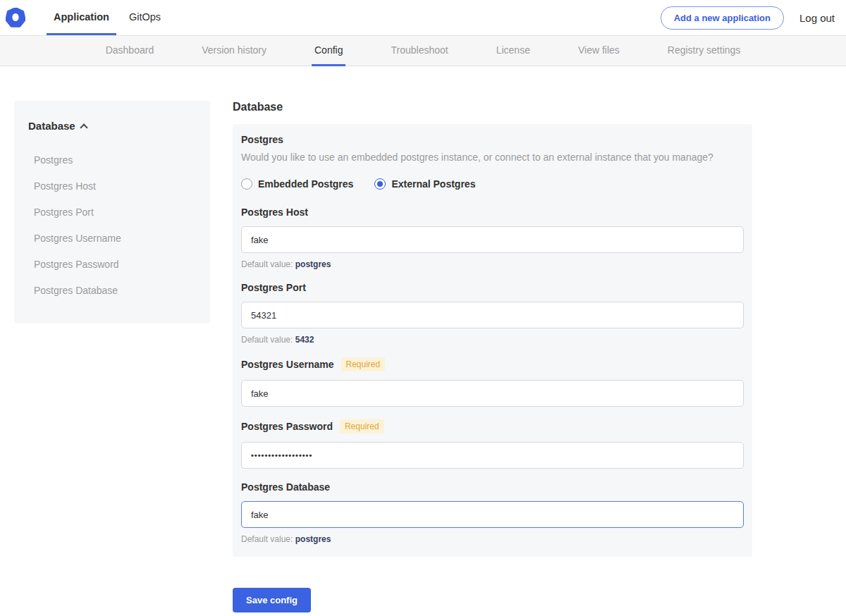  I want to click on top-tab-gitops: GitOps, so click(145, 18).